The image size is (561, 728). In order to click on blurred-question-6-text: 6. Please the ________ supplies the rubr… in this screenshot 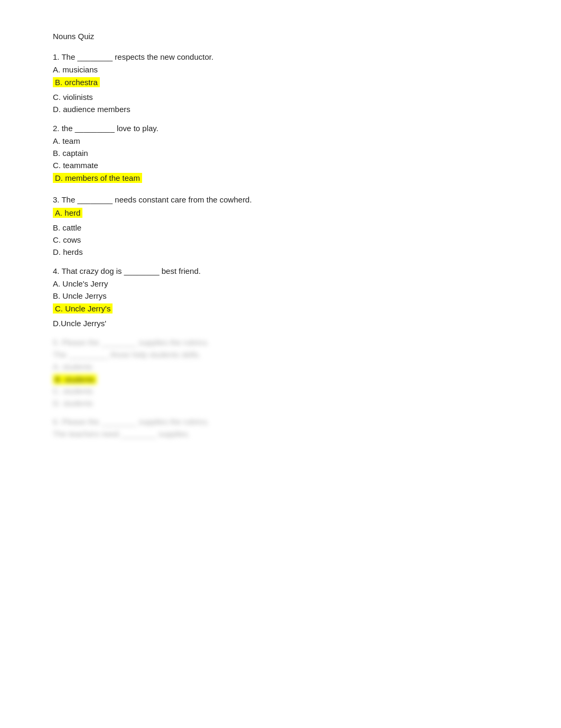, I will do `click(280, 422)`.